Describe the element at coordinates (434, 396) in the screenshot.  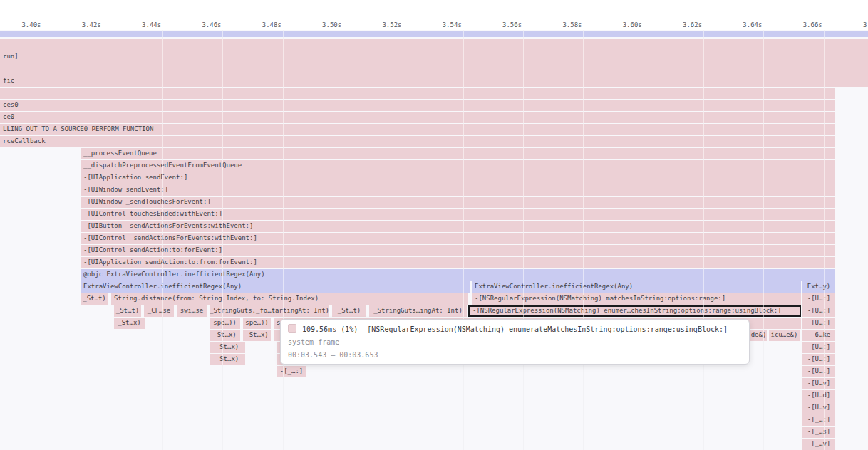
I see `stack-row: -[U…d]` at that location.